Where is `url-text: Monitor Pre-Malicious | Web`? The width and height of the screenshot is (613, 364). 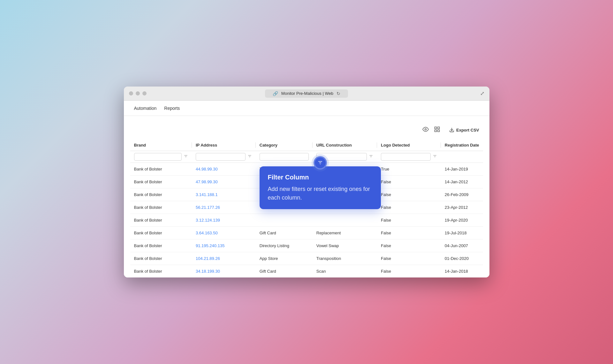
url-text: Monitor Pre-Malicious | Web is located at coordinates (307, 93).